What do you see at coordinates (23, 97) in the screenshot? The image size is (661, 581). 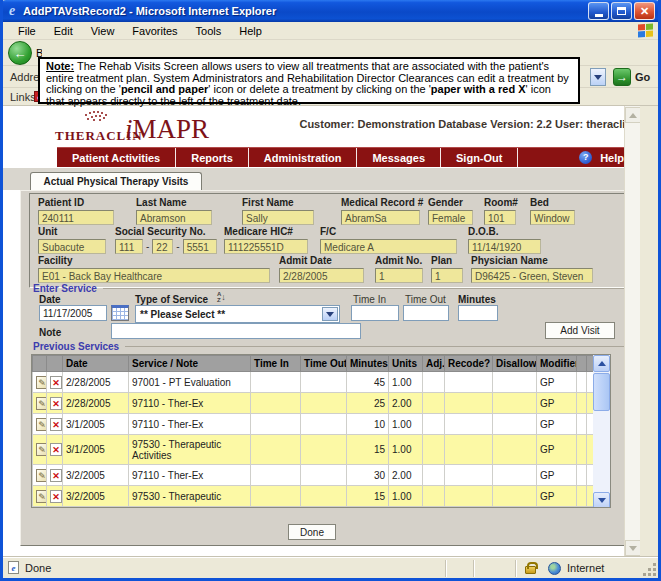 I see `links-label: Links` at bounding box center [23, 97].